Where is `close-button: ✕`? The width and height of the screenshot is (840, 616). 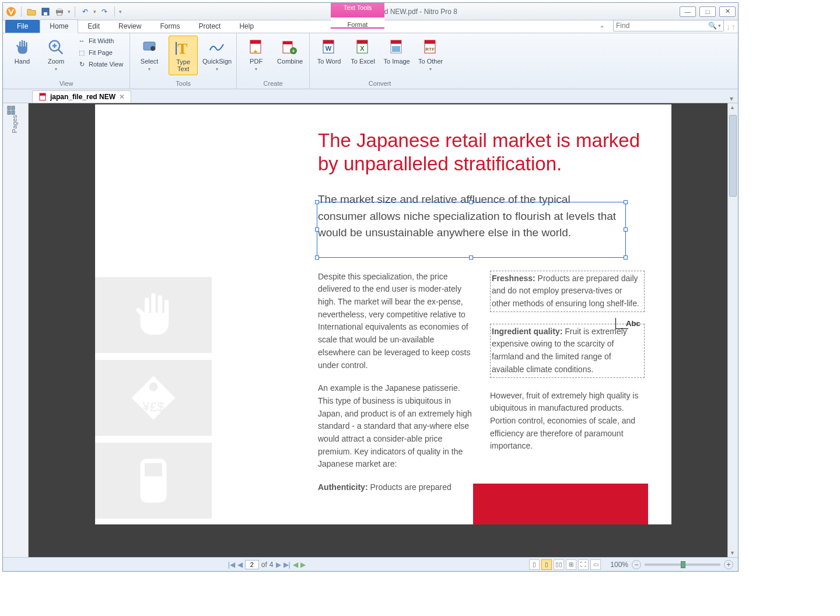
close-button: ✕ is located at coordinates (727, 12).